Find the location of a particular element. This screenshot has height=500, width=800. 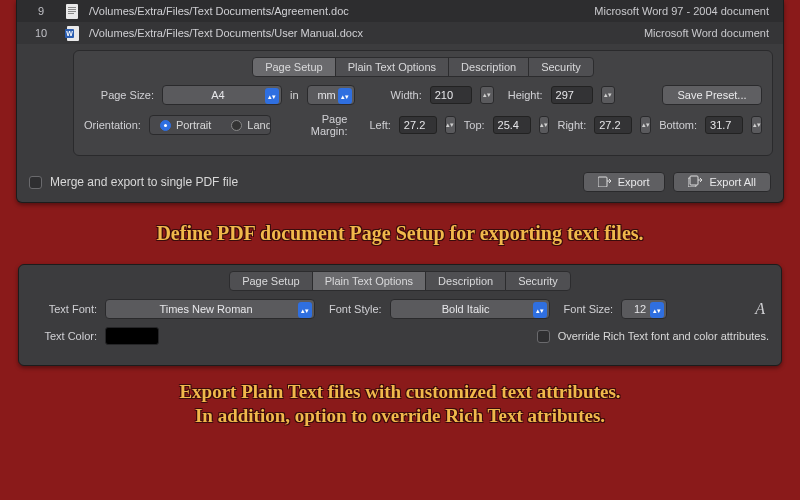

export-icon is located at coordinates (605, 182).